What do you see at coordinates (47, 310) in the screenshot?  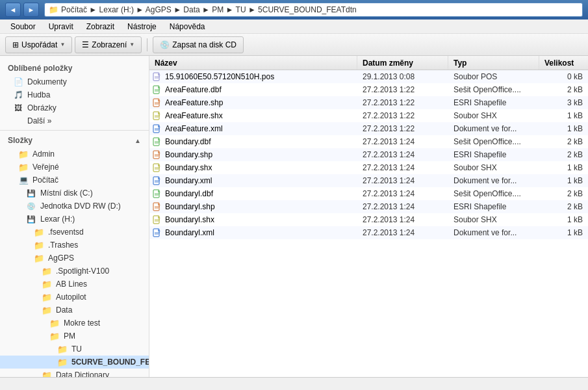 I see `folder-data-icon: 📁` at bounding box center [47, 310].